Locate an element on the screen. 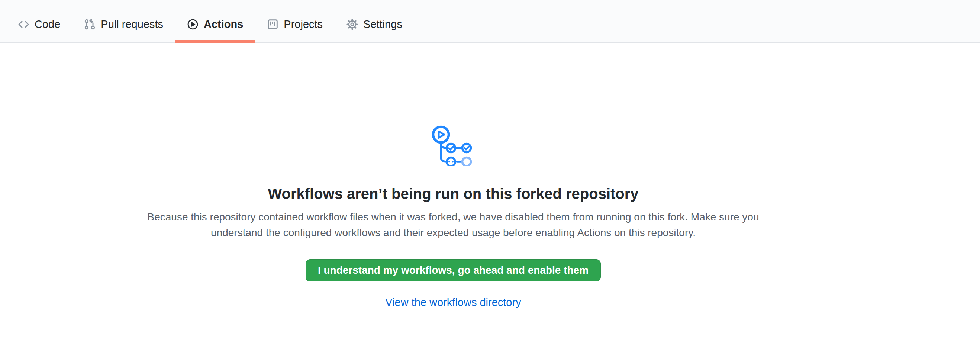 The width and height of the screenshot is (980, 351). play-circle-icon is located at coordinates (193, 24).